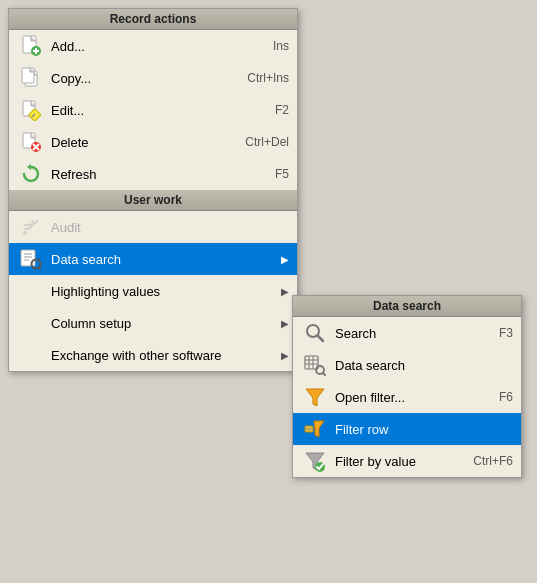  I want to click on exchange-icon, so click(31, 355).